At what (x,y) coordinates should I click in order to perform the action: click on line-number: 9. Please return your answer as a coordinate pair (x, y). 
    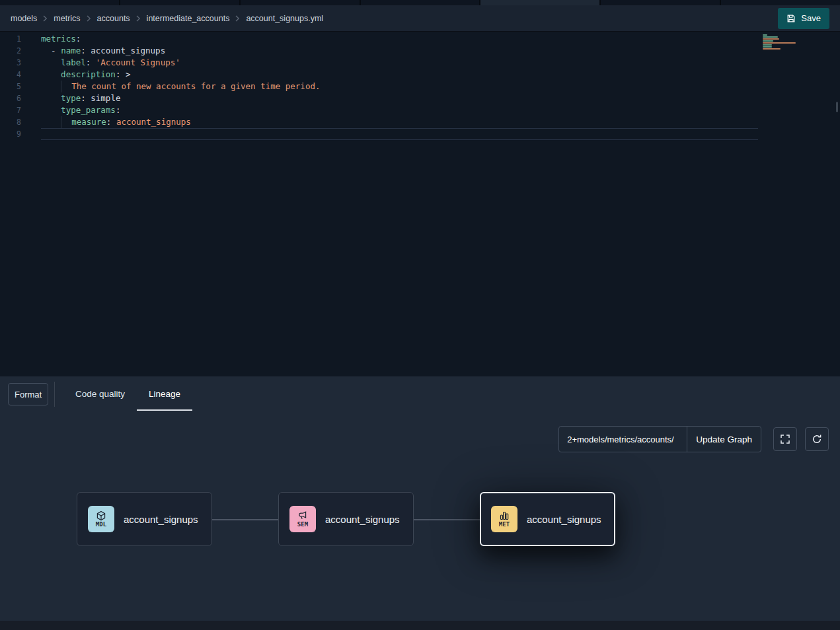
    Looking at the image, I should click on (15, 134).